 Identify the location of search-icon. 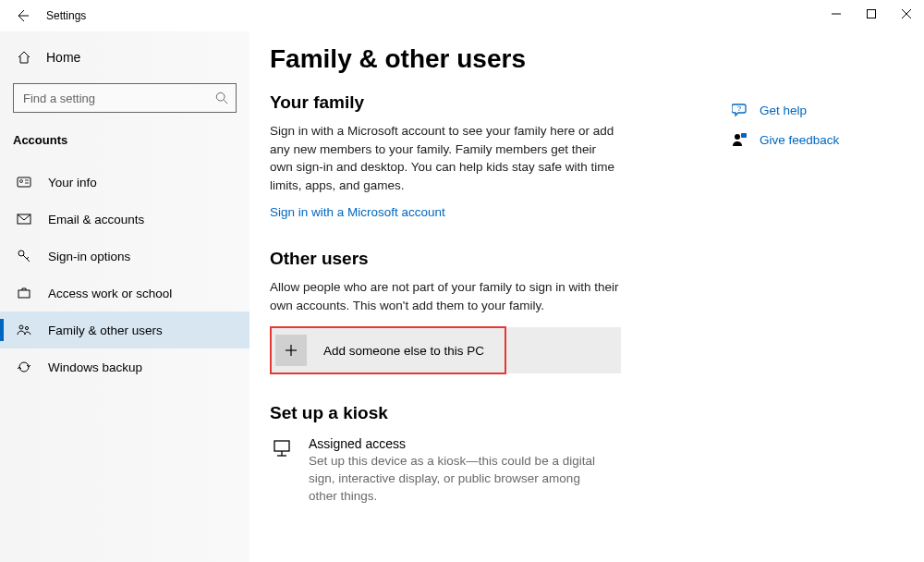
(222, 98).